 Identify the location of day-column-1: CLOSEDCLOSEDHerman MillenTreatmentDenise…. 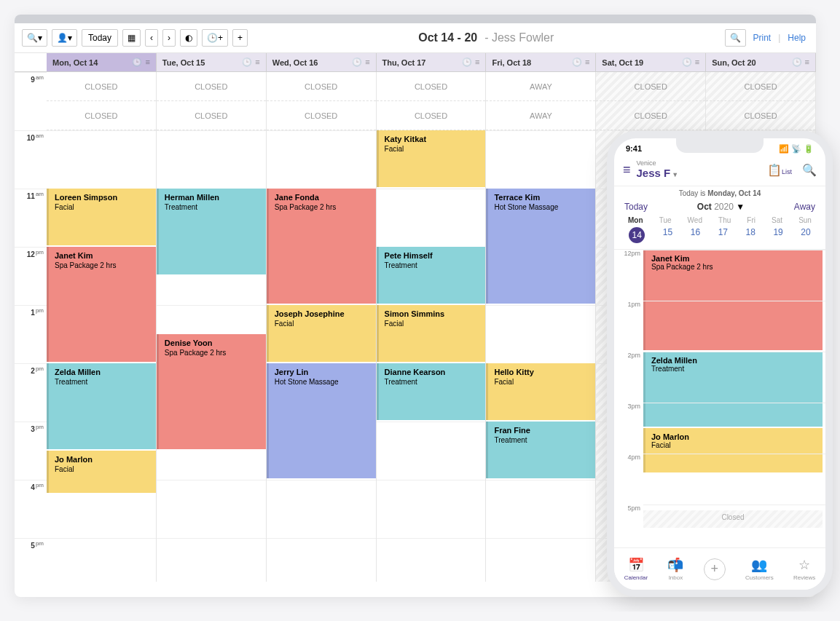
(211, 327).